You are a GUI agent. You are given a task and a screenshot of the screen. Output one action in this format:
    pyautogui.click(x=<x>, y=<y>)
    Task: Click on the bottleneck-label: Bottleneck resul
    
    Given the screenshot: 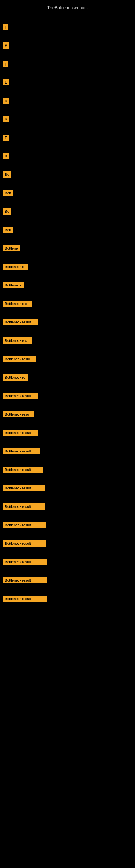 What is the action you would take?
    pyautogui.click(x=19, y=359)
    